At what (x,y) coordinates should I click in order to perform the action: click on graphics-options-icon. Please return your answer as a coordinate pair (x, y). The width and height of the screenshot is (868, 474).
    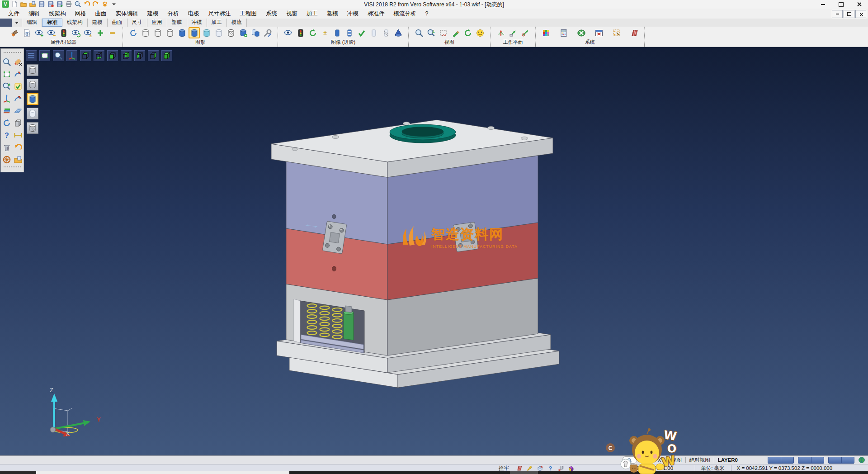
    Looking at the image, I should click on (268, 33).